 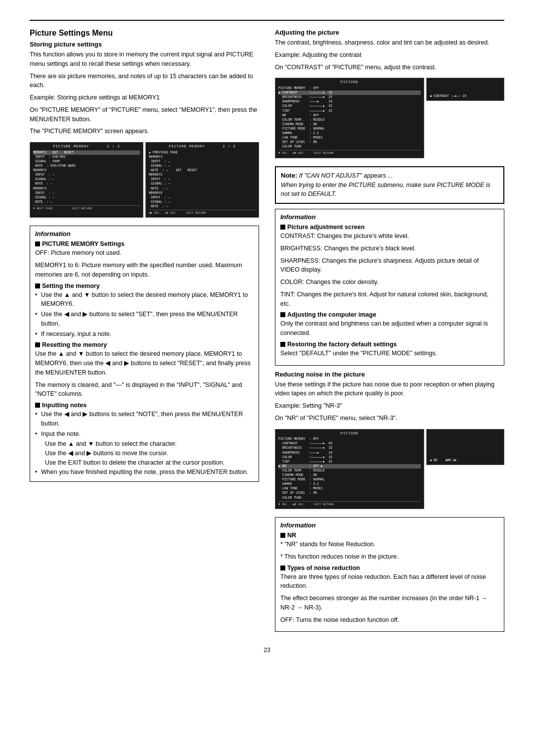 What do you see at coordinates (144, 405) in the screenshot?
I see `info-inputting-heading: Inputting notes` at bounding box center [144, 405].